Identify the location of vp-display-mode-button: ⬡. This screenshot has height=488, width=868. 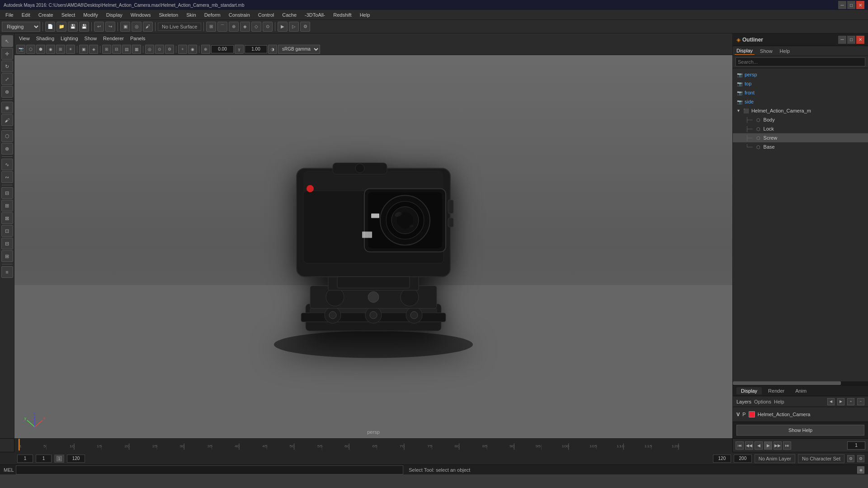
(31, 49).